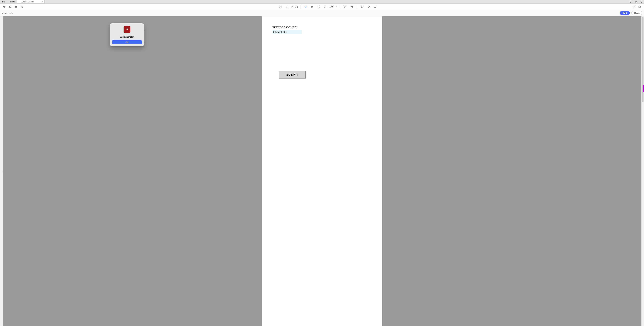 The height and width of the screenshot is (326, 644). Describe the element at coordinates (322, 13) in the screenshot. I see `context-bar: epare Form Edit Close` at that location.